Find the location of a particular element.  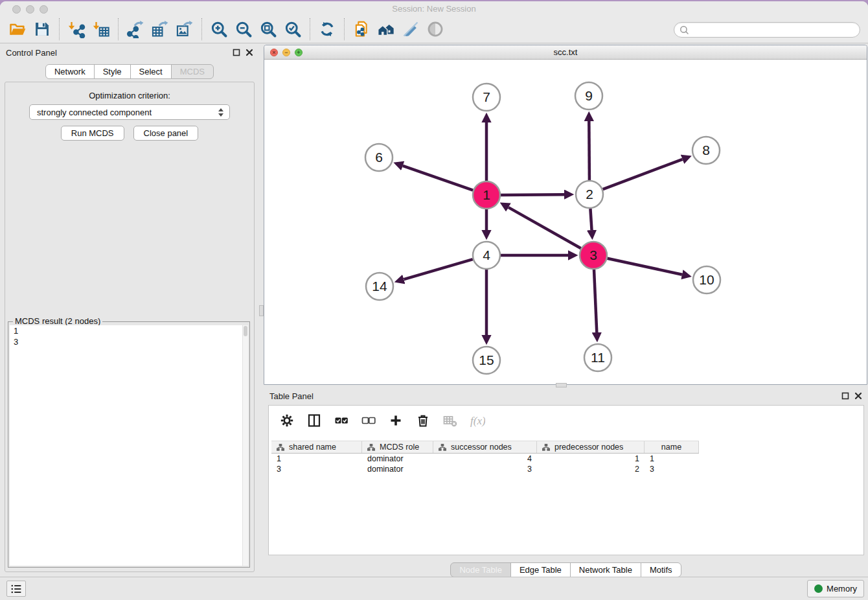

toolbar-duplicate-network-button is located at coordinates (361, 29).